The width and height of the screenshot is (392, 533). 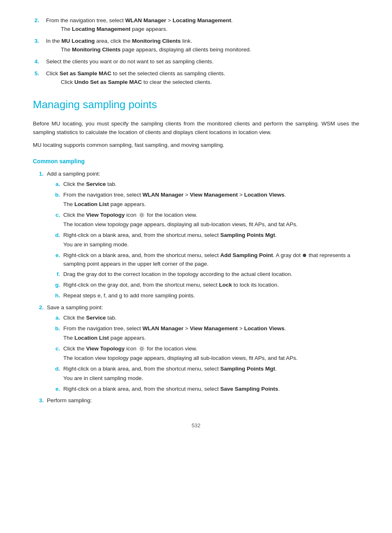 I want to click on step-1a: Click the Service tab., so click(x=210, y=184).